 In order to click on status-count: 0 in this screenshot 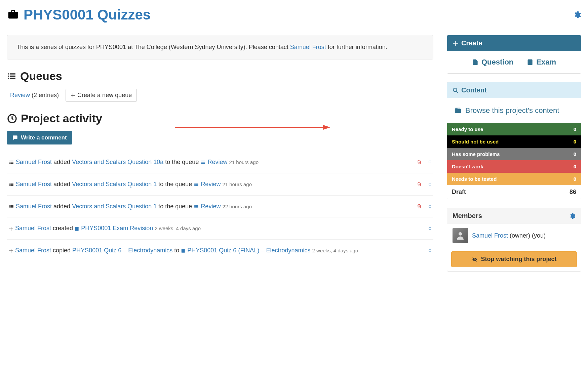, I will do `click(575, 142)`.